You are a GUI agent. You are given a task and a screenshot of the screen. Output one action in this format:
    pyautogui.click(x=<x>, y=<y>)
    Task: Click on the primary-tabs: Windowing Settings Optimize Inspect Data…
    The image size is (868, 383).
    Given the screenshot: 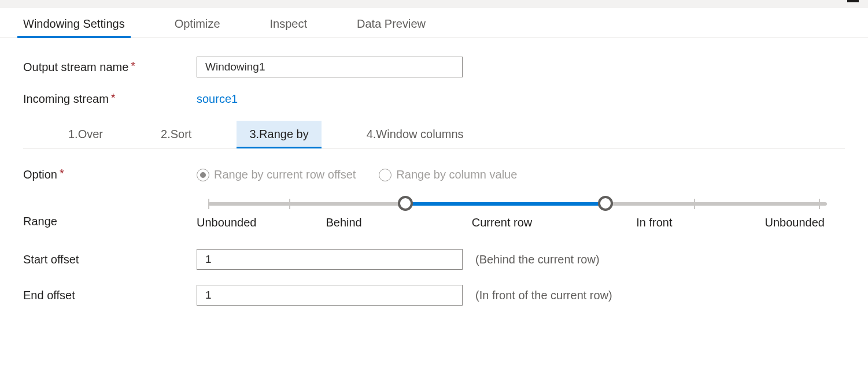 What is the action you would take?
    pyautogui.click(x=434, y=23)
    